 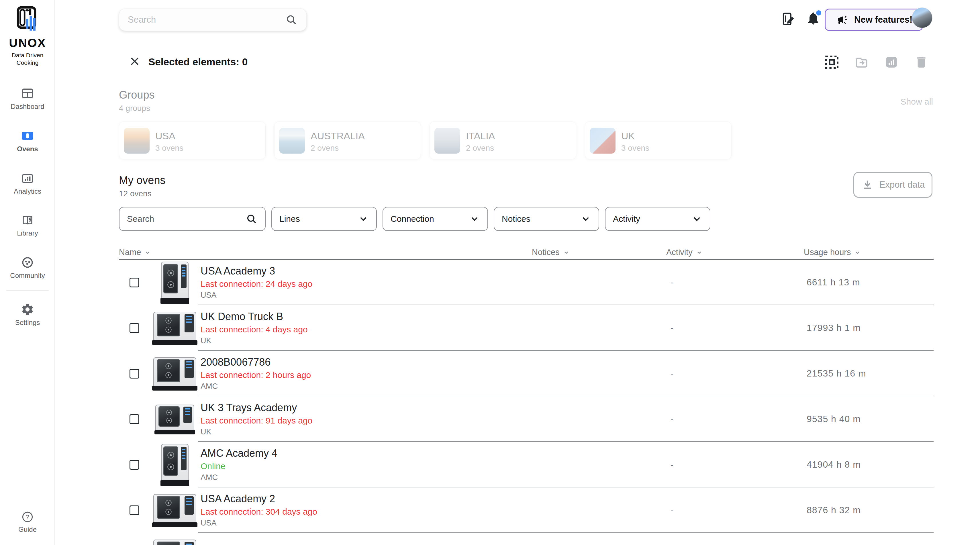 I want to click on oven-name: UK Demo Truck B, so click(x=254, y=316).